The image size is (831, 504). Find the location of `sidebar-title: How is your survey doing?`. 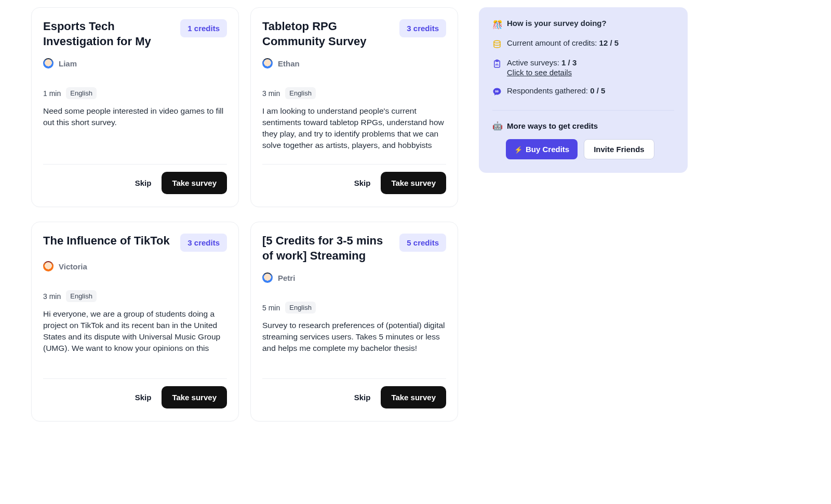

sidebar-title: How is your survey doing? is located at coordinates (557, 23).